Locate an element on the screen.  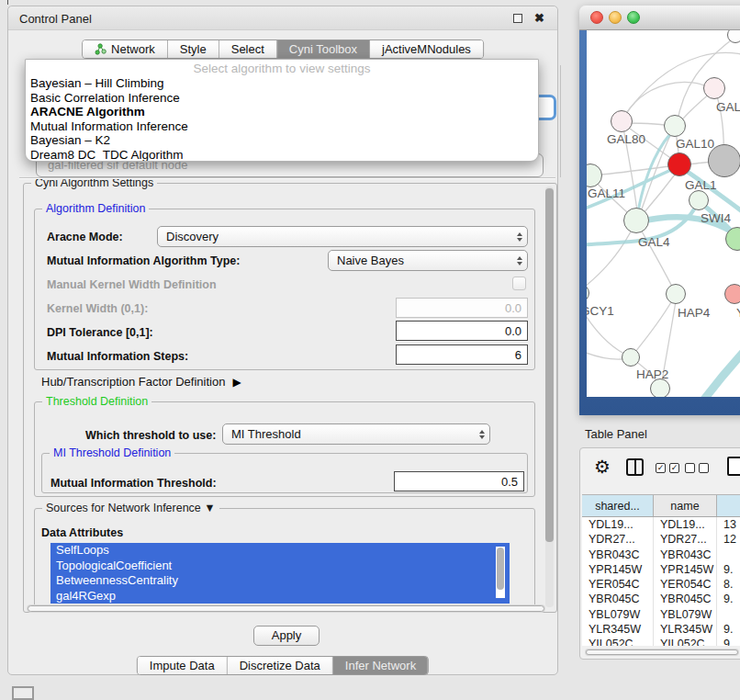
table-row: YBR045CYBR045C9. is located at coordinates (661, 599).